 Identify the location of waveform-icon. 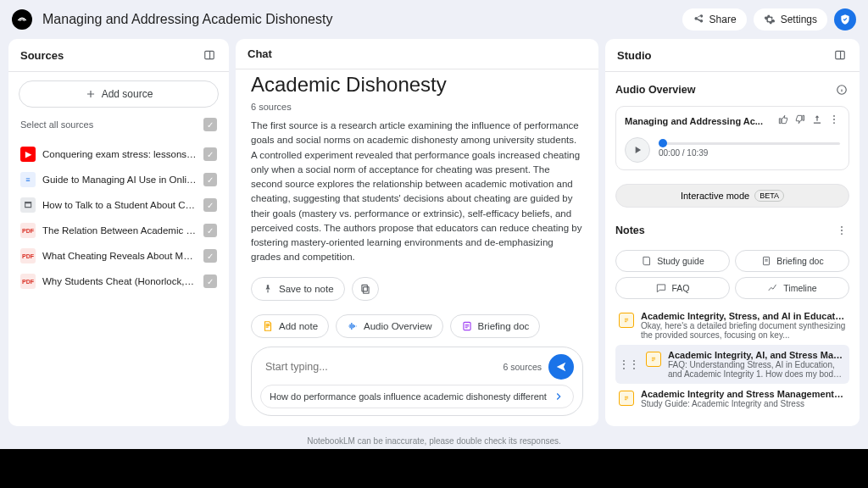
(353, 326).